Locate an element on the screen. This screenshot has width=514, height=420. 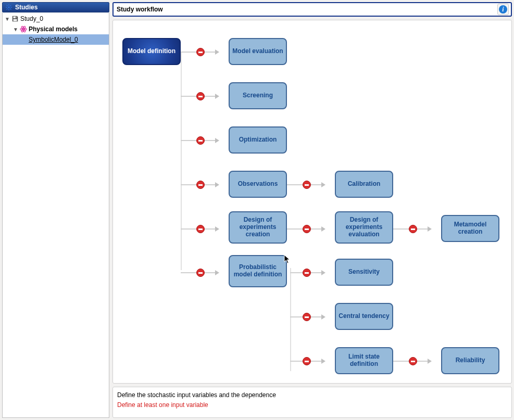
message-panel: Define the stochastic input variables an… is located at coordinates (312, 402).